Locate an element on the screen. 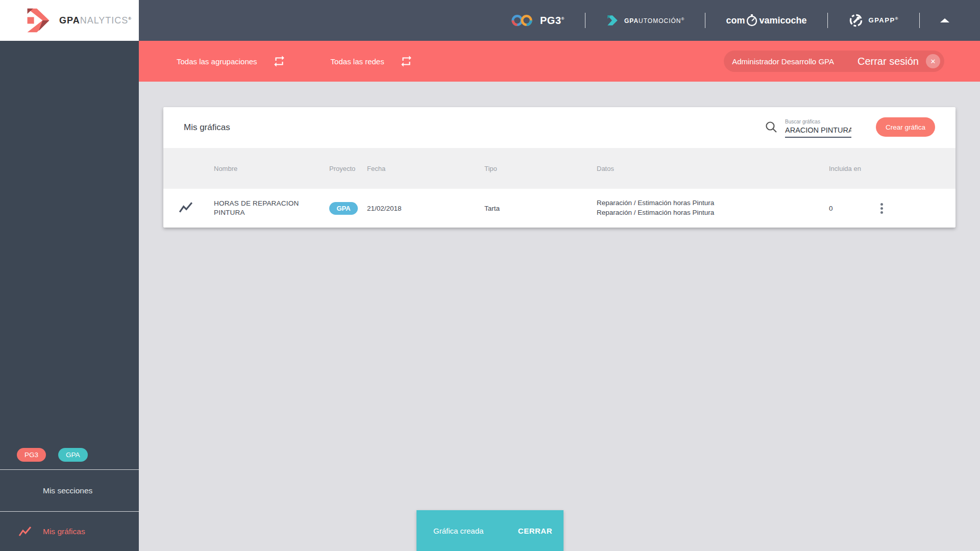 The image size is (980, 551). chart-name: HORAS DE REPARACION PINTURA is located at coordinates (260, 208).